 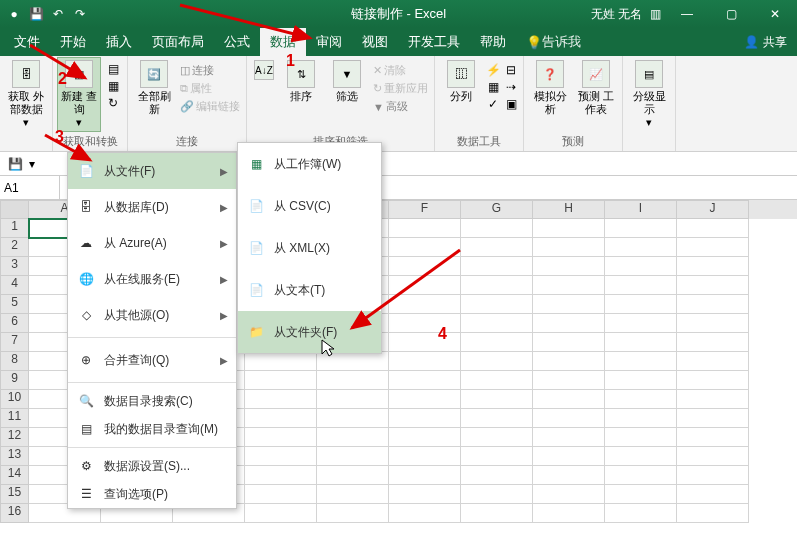 I want to click on menu-query-options: ☰查询选项(P), so click(x=152, y=494).